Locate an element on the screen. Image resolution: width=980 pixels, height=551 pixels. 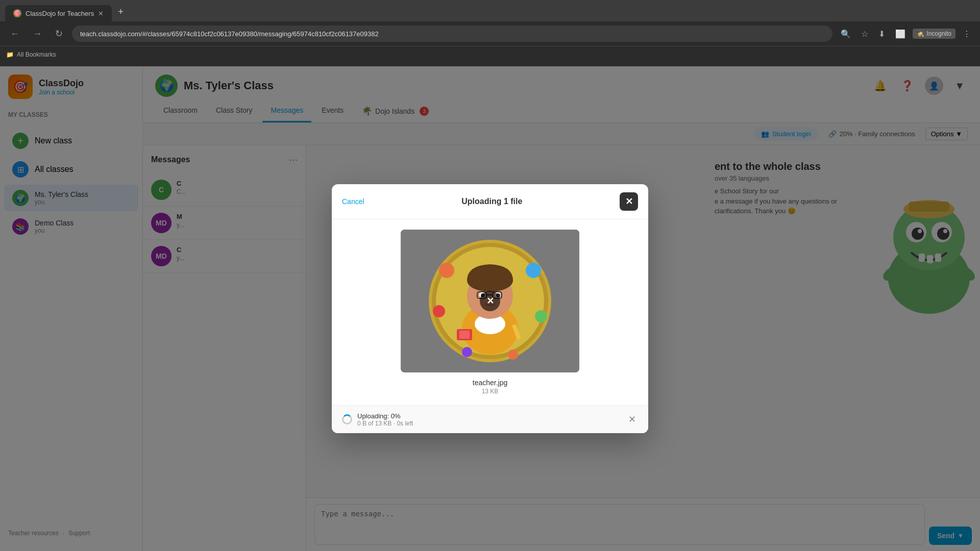
file-info: teacher.jpg 13 KB is located at coordinates (490, 387).